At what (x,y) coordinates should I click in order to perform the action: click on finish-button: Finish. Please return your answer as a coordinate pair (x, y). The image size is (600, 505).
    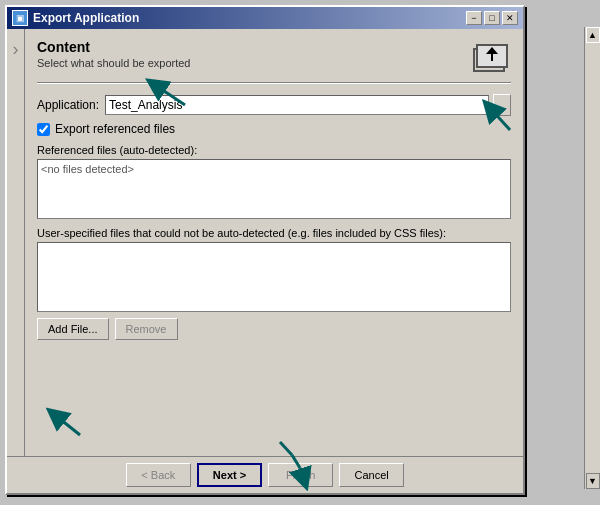
    Looking at the image, I should click on (300, 475).